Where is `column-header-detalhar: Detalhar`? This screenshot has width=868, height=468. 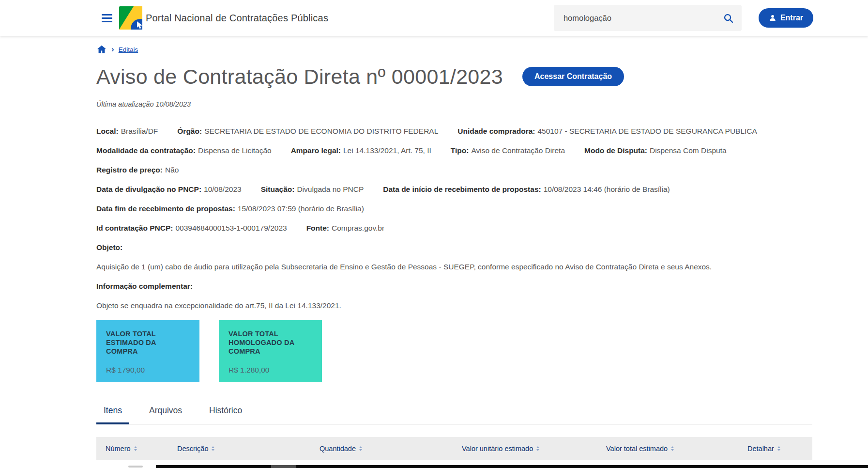
column-header-detalhar: Detalhar is located at coordinates (776, 449).